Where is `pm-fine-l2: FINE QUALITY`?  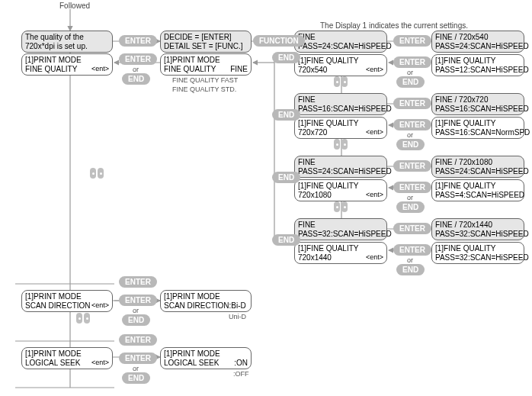
pm-fine-l2: FINE QUALITY is located at coordinates (51, 69).